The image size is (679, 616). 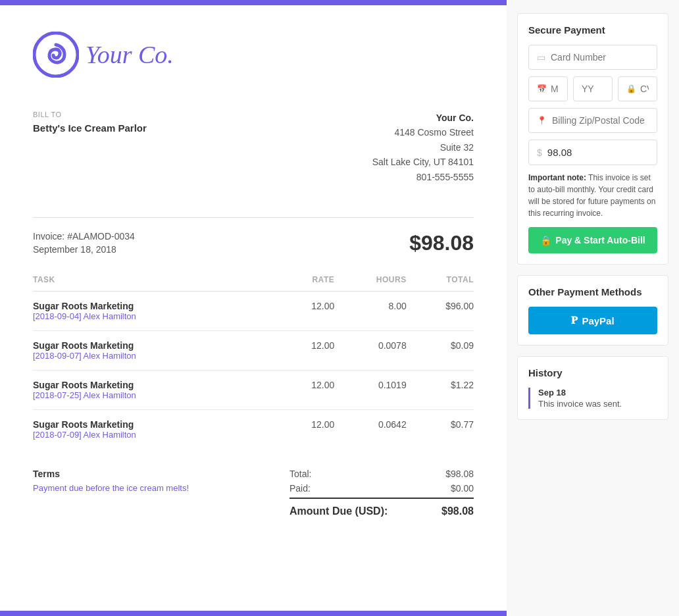 I want to click on history-date: Sep 18, so click(x=580, y=392).